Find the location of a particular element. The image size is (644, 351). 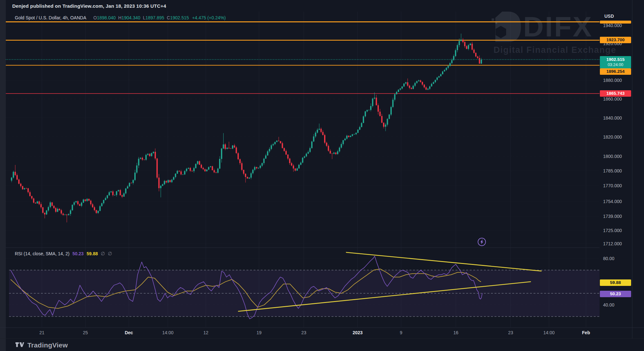

tradingview-logo: TradingView is located at coordinates (42, 345).